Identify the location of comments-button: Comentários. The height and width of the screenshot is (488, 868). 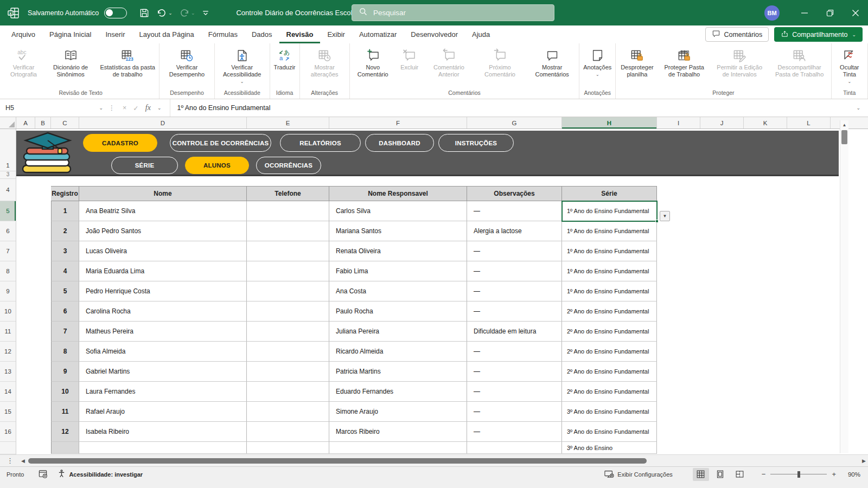
(737, 35).